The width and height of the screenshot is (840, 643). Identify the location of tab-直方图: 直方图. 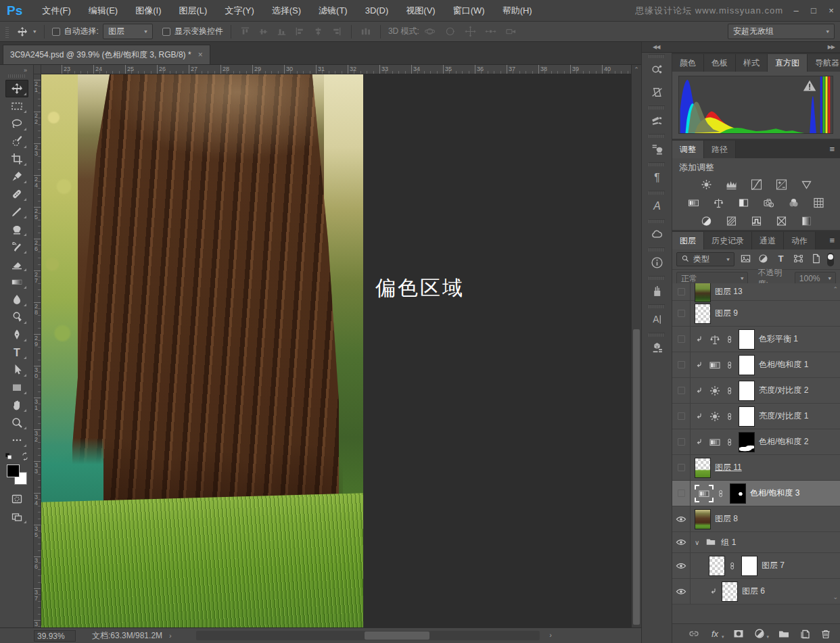
(787, 63).